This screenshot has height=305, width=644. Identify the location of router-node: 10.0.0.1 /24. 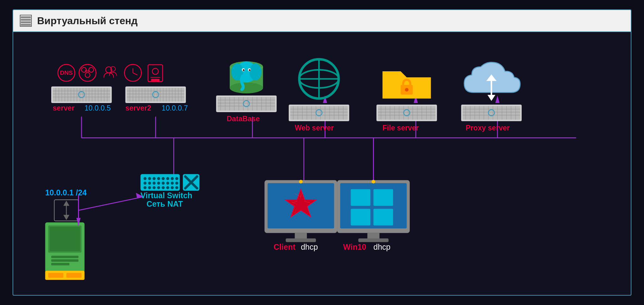
(66, 234).